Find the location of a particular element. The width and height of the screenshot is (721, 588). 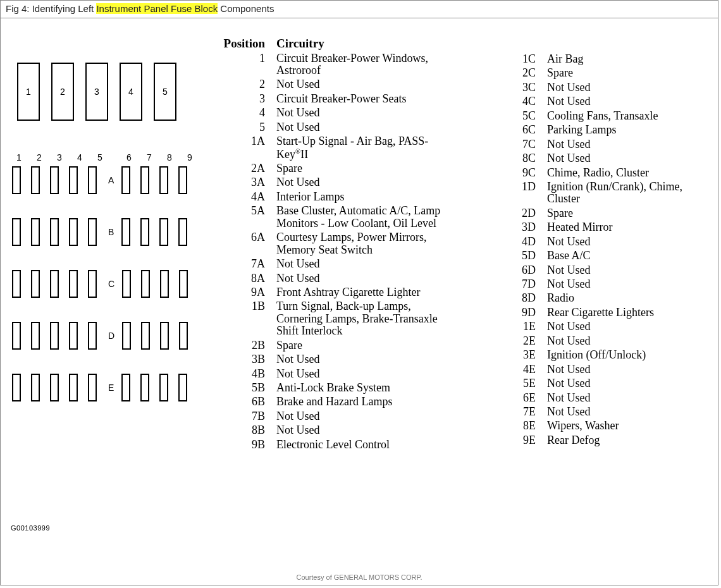

position-cell: 2A is located at coordinates (242, 168).